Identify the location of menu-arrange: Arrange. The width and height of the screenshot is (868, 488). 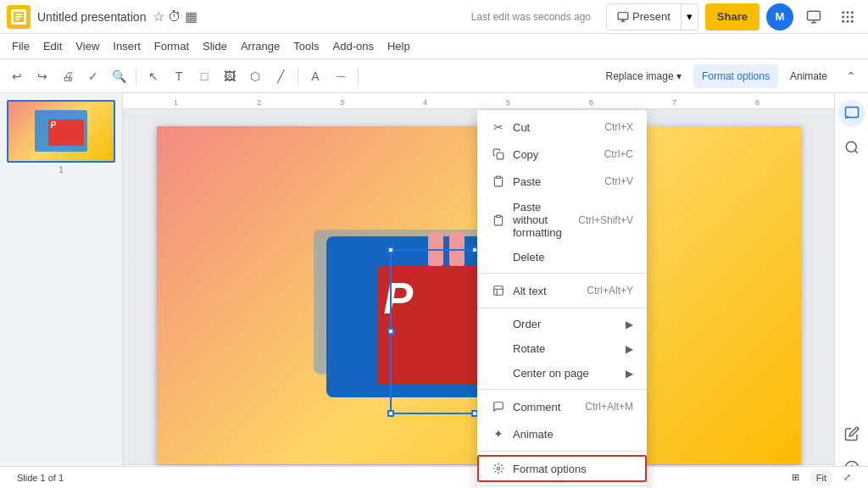
(260, 46).